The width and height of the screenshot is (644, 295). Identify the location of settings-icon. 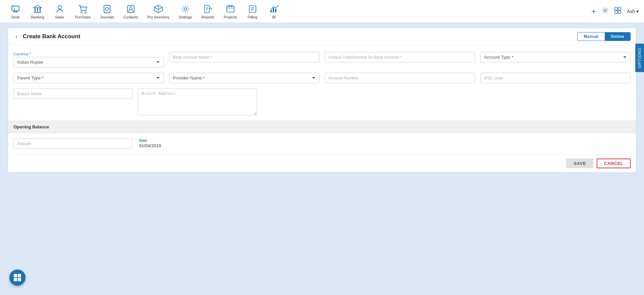
(185, 9).